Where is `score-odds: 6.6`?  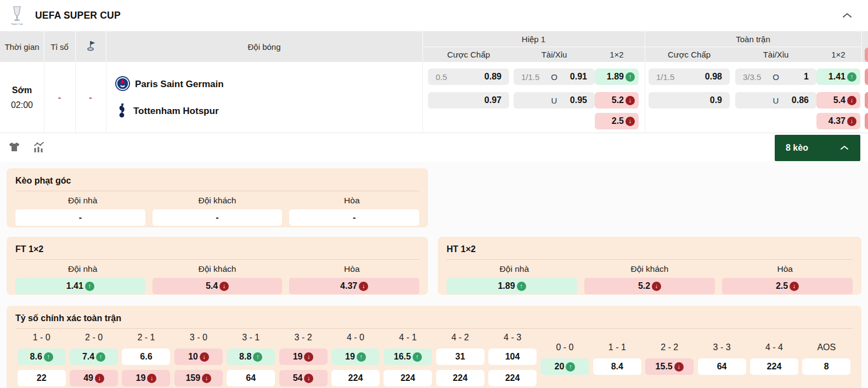 score-odds: 6.6 is located at coordinates (146, 357).